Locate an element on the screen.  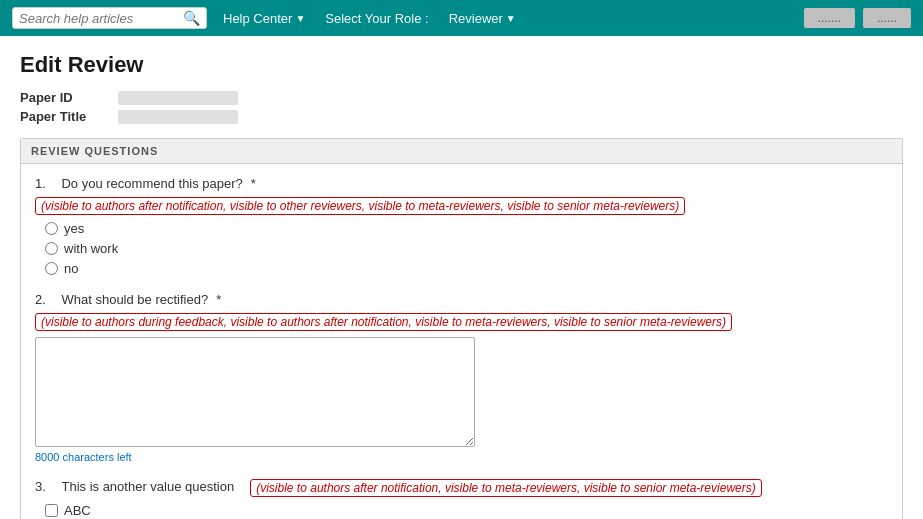
question-3-label: 3. This is another value question (visib… is located at coordinates (462, 488).